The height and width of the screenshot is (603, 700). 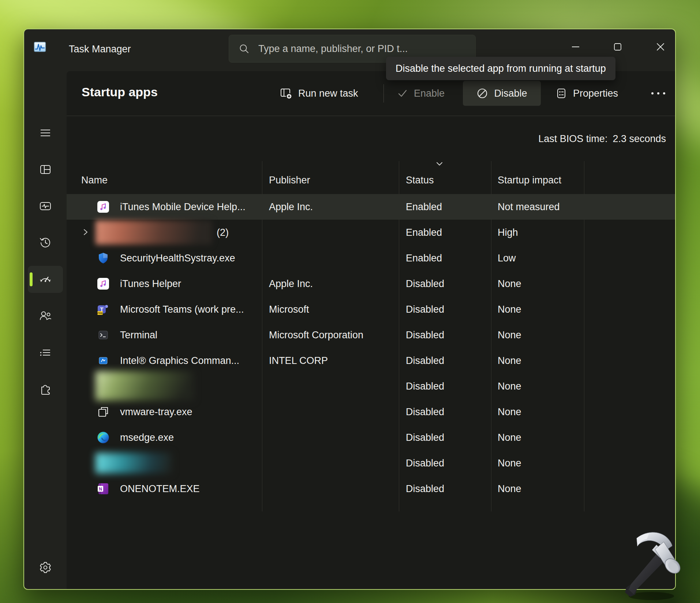 I want to click on run-new-task-icon, so click(x=286, y=93).